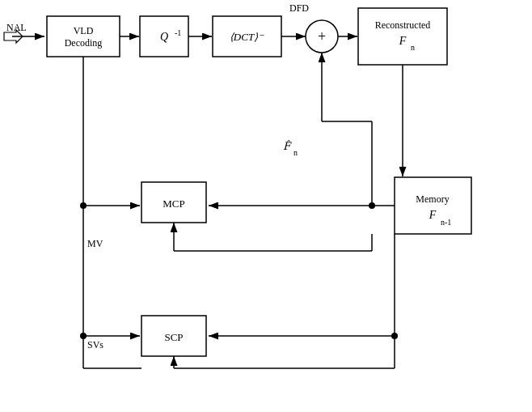 The width and height of the screenshot is (532, 412). Describe the element at coordinates (173, 337) in the screenshot. I see `scp-label: SCP` at that location.